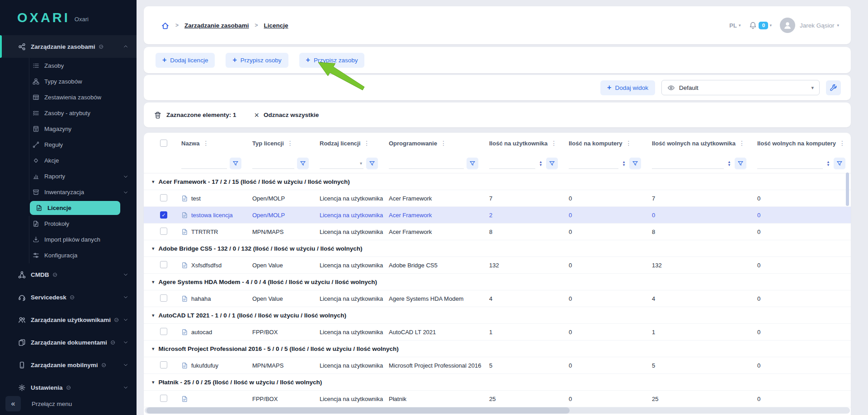 This screenshot has height=415, width=868. I want to click on name-cell: hahaha, so click(212, 299).